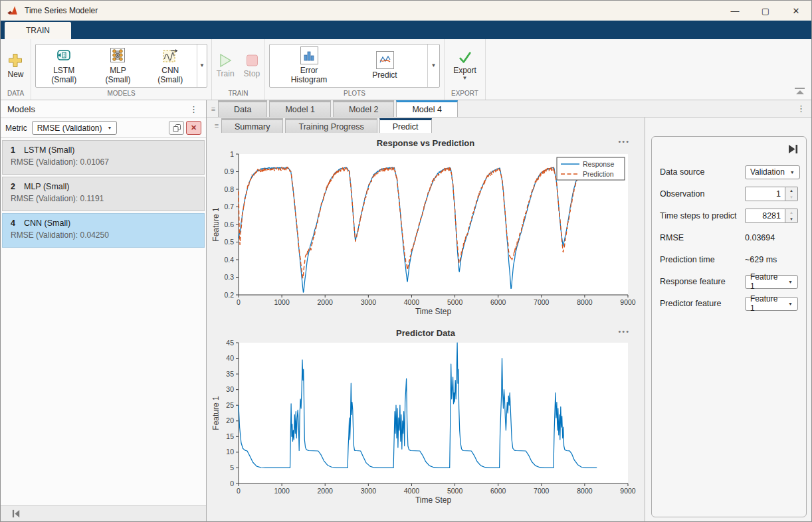 The height and width of the screenshot is (522, 812). I want to click on predictor-feature-dropdown: Feature 1 ▼, so click(771, 304).